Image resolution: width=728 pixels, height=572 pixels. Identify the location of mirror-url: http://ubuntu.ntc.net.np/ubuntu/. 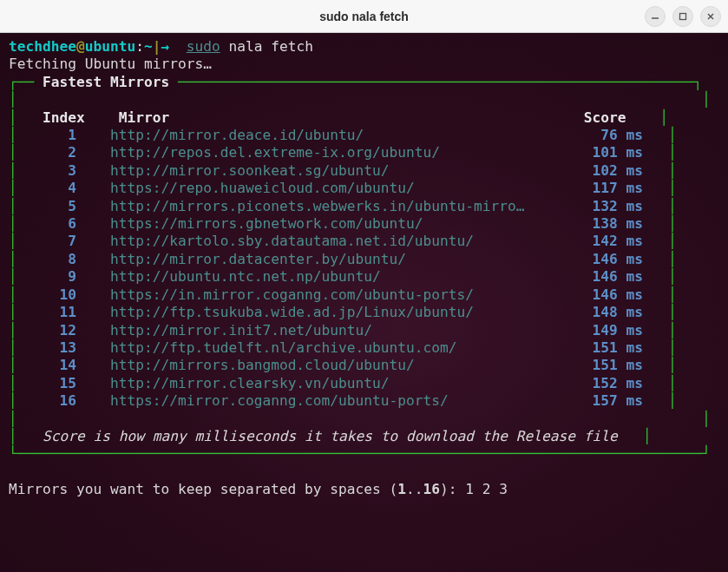
(330, 276).